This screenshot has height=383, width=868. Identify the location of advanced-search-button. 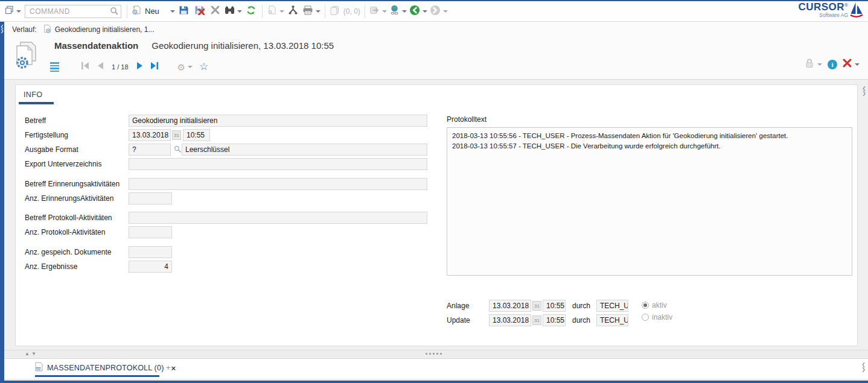
(233, 11).